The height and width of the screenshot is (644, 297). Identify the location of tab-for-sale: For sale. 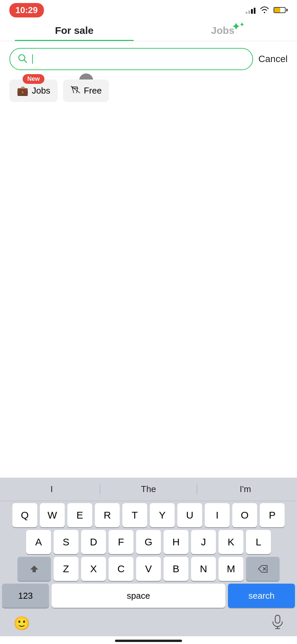
(74, 30).